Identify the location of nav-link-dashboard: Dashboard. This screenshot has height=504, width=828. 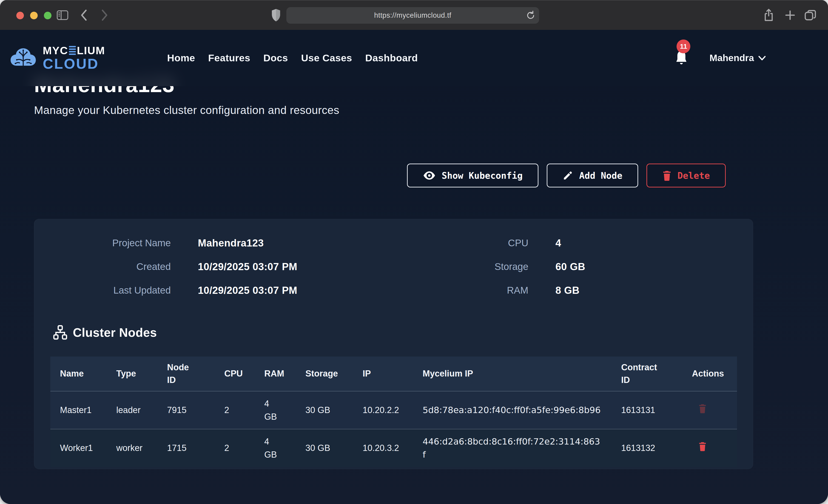
(391, 58).